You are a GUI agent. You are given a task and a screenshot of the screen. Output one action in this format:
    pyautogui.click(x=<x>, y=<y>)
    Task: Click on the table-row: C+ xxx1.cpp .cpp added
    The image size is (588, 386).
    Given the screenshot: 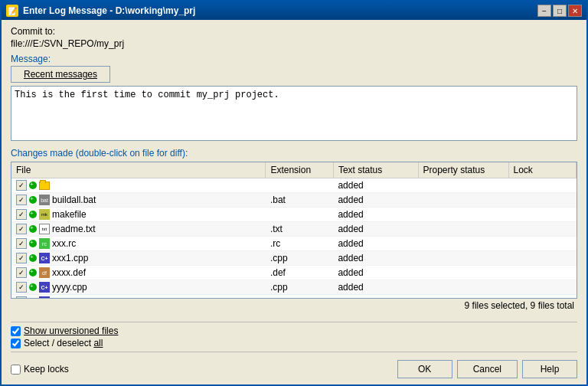 What is the action you would take?
    pyautogui.click(x=294, y=259)
    